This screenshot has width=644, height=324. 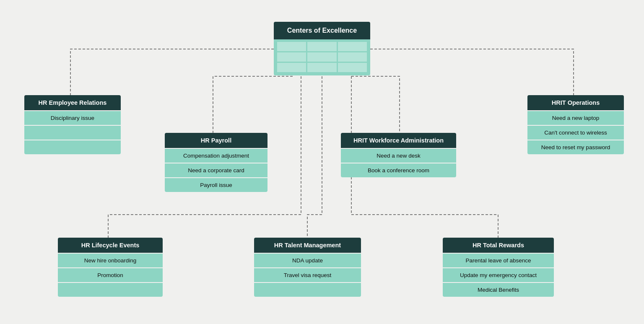 I want to click on hr-payroll-node: HR Payroll Compensation adjustment Need …, so click(x=216, y=163).